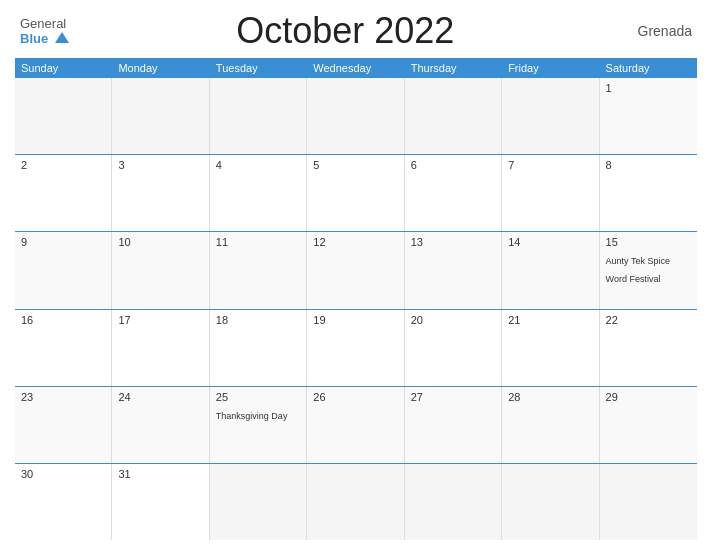 The width and height of the screenshot is (712, 550). Describe the element at coordinates (160, 193) in the screenshot. I see `cal-cell: 3` at that location.